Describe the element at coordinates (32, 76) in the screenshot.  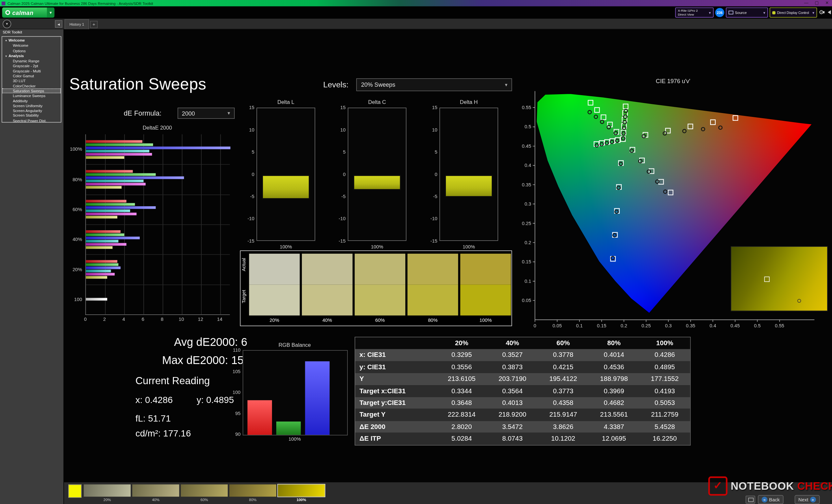
I see `sidebar-item-color-gamut: Color Gamut` at that location.